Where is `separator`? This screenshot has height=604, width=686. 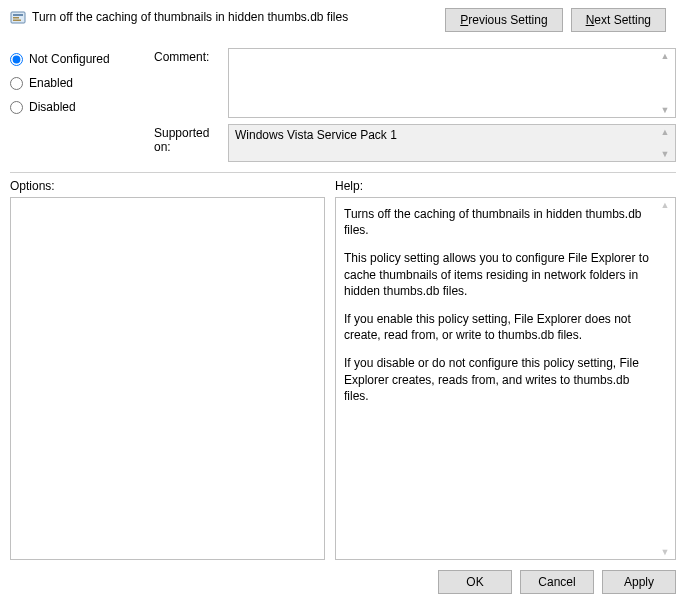 separator is located at coordinates (343, 172).